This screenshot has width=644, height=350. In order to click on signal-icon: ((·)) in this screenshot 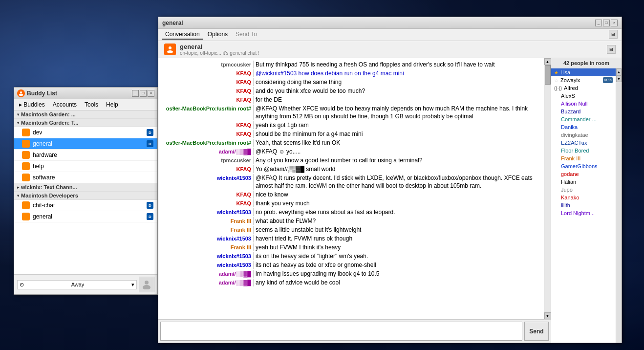, I will do `click(558, 88)`.